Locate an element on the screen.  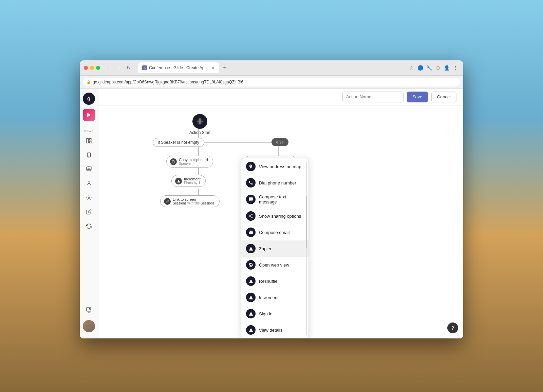
nav-buttons: ← → ↻ is located at coordinates (119, 68).